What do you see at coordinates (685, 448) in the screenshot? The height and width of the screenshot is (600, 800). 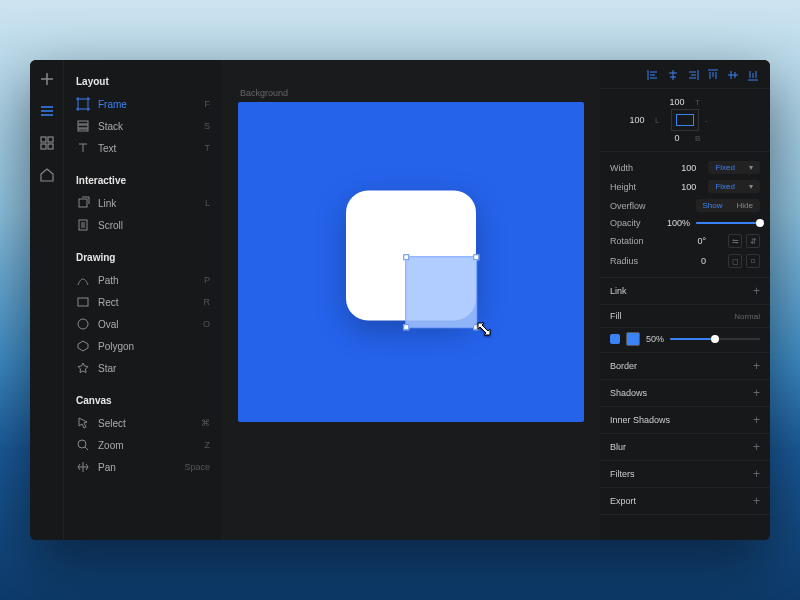 I see `section-blur: Blur+` at bounding box center [685, 448].